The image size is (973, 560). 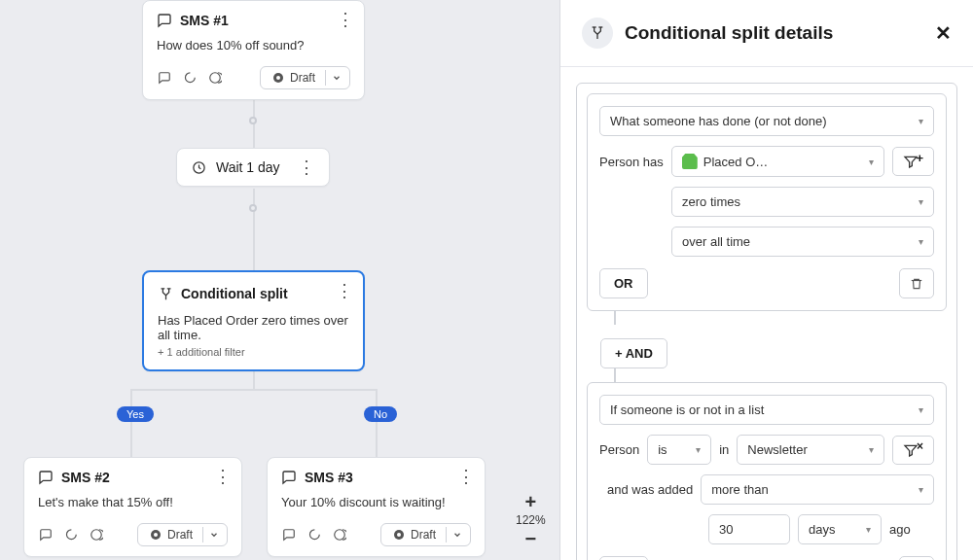 What do you see at coordinates (135, 414) in the screenshot?
I see `branch-label-yes: Yes` at bounding box center [135, 414].